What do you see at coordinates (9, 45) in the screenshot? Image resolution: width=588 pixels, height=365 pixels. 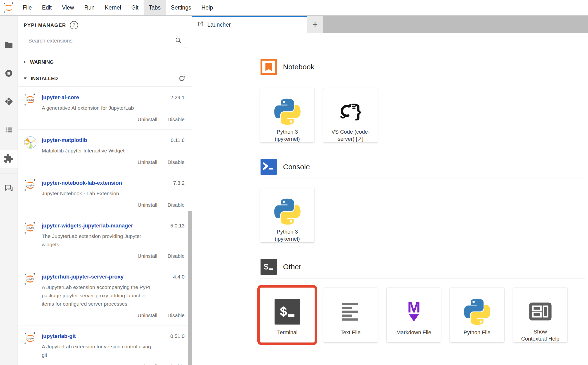 I see `dock-file-browser` at bounding box center [9, 45].